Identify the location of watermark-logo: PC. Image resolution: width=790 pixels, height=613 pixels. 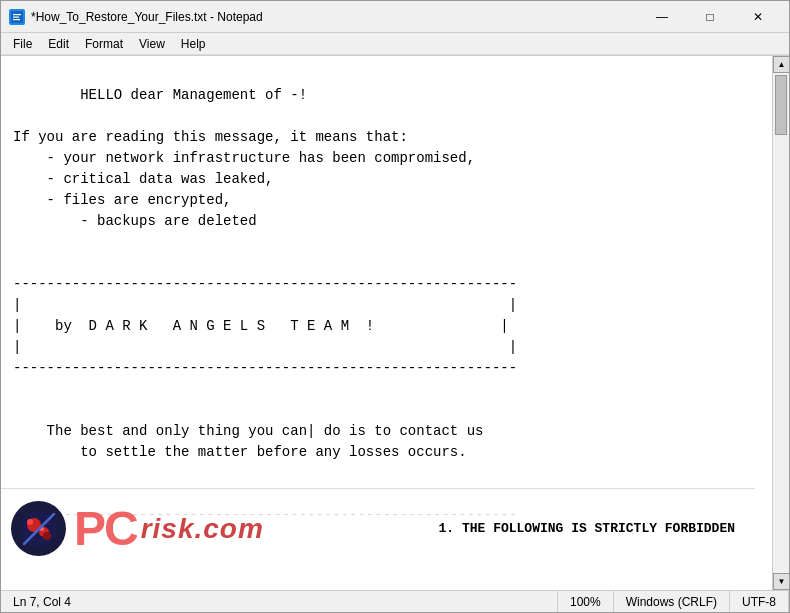
(69, 528).